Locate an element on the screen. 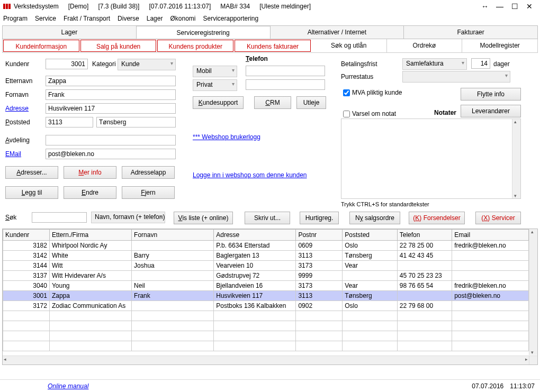 The image size is (540, 392). input-kundenr is located at coordinates (67, 64).